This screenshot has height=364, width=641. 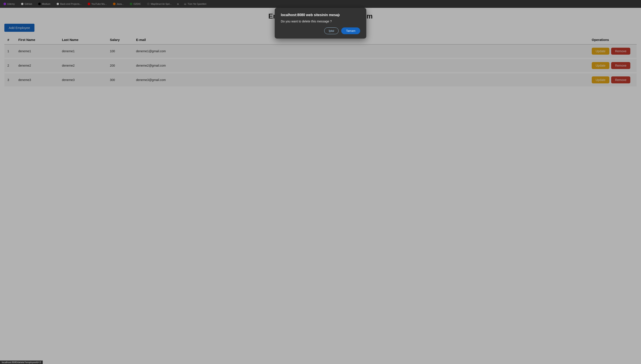 What do you see at coordinates (320, 31) in the screenshot?
I see `dialog-buttons: İptal Tamam` at bounding box center [320, 31].